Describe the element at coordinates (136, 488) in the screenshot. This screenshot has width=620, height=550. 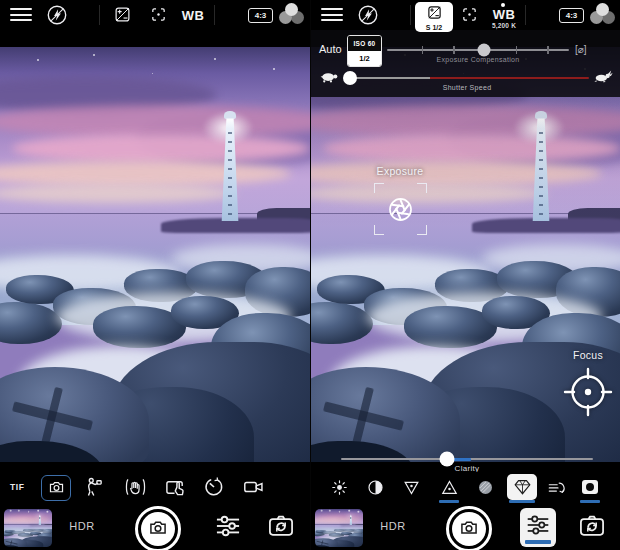
I see `mode-anti-shake-icon` at that location.